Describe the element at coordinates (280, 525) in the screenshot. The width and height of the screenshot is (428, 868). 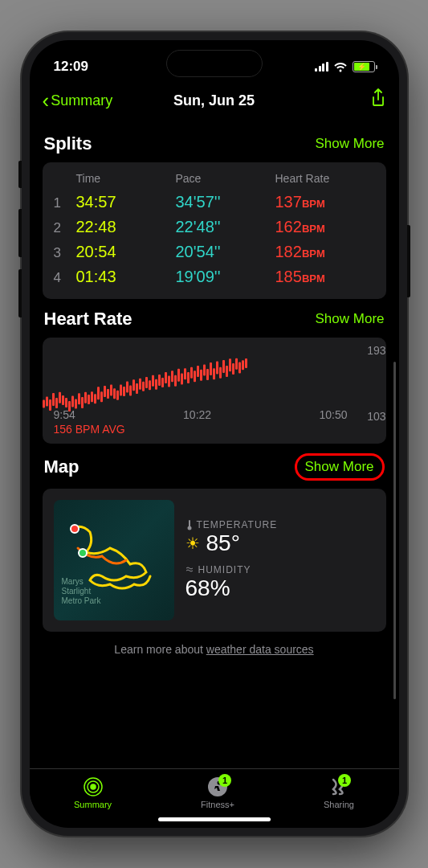
I see `temp-label: TEMPERATURE` at that location.